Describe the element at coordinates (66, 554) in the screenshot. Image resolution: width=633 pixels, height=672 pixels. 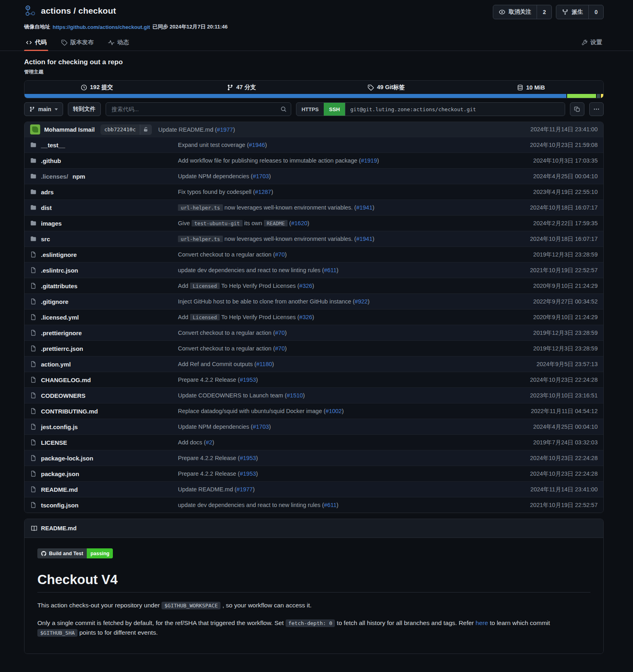
I see `badge-label: Build and Test` at that location.